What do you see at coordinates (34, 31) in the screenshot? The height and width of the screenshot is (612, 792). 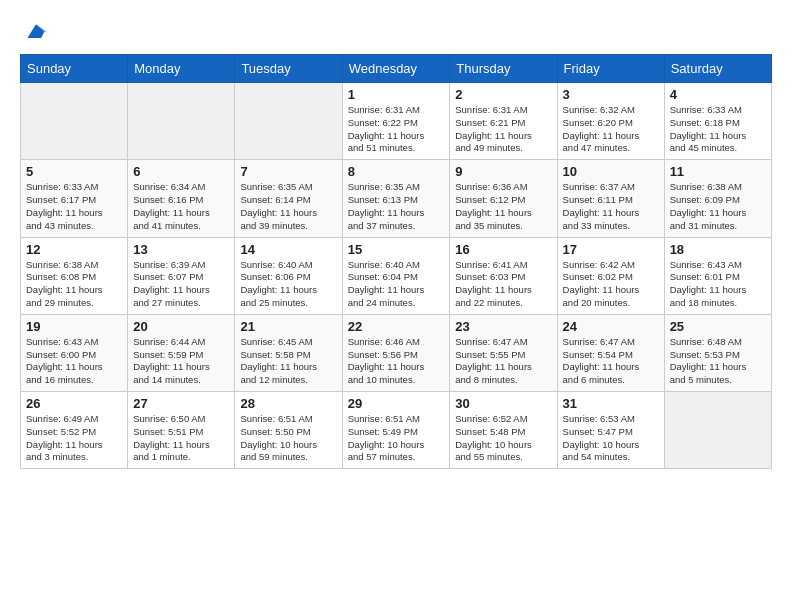 I see `logo` at bounding box center [34, 31].